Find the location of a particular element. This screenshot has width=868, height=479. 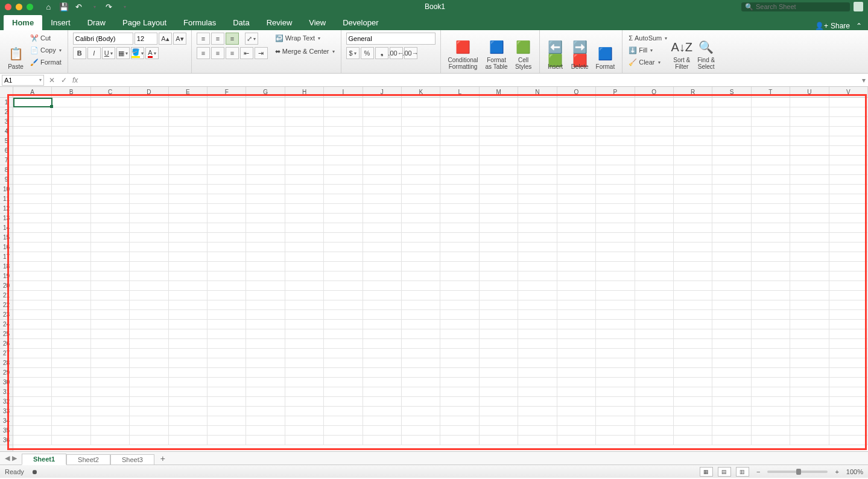

fill-color-button: 🪣 is located at coordinates (138, 53).